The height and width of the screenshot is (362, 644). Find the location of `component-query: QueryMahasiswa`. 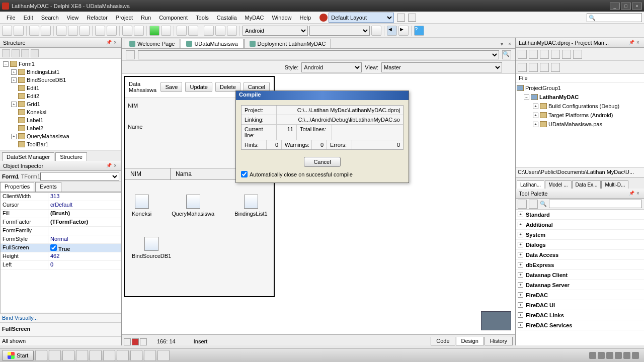

component-query: QueryMahasiswa is located at coordinates (193, 206).